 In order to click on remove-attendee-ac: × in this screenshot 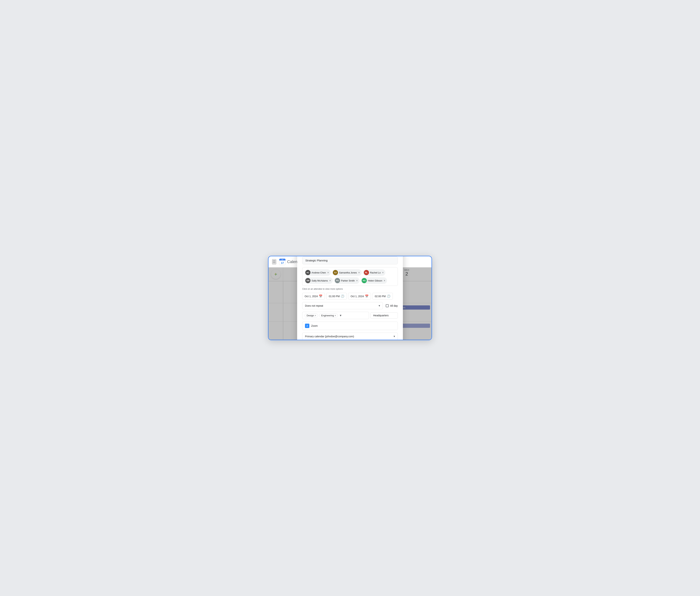, I will do `click(328, 272)`.